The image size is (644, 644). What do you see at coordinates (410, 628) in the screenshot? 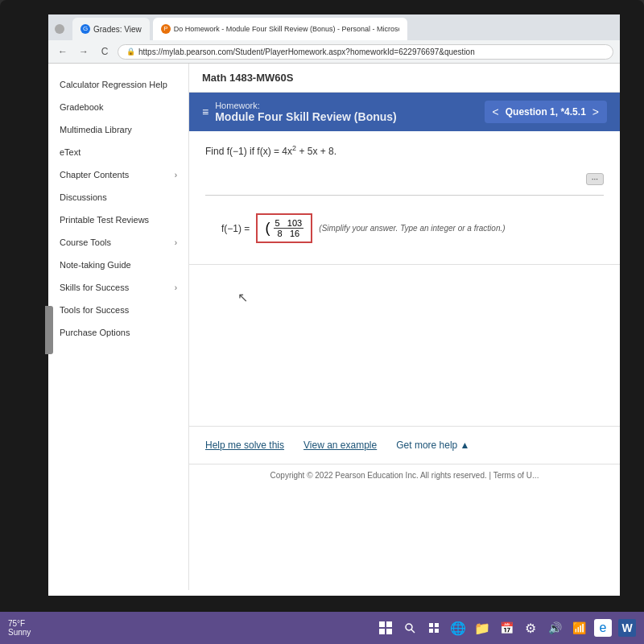
I see `search-taskbar-button` at bounding box center [410, 628].